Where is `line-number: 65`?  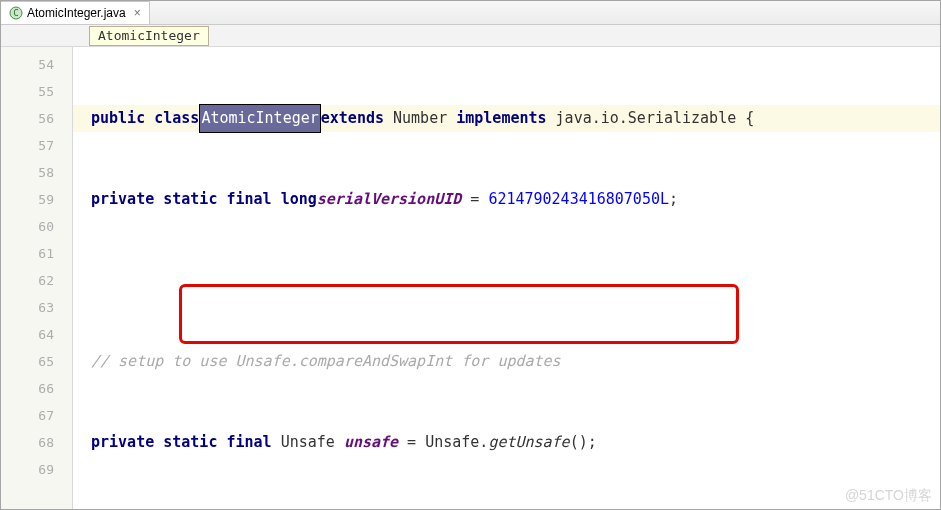 line-number: 65 is located at coordinates (36, 362).